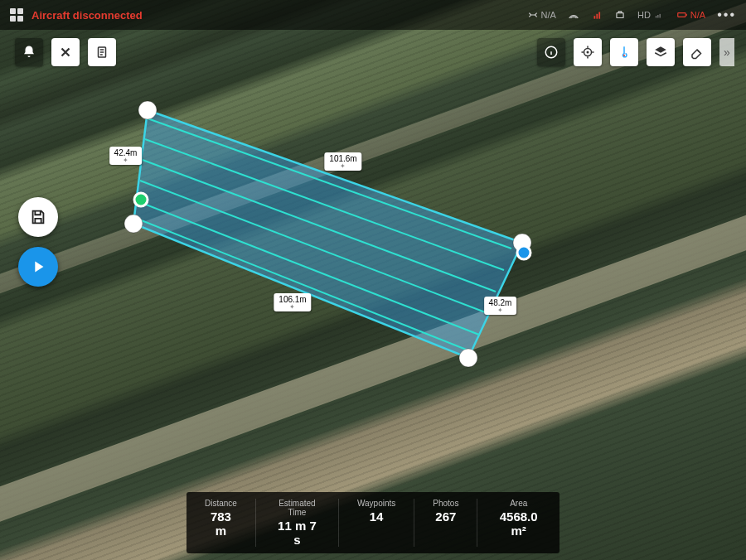 Image resolution: width=746 pixels, height=560 pixels. What do you see at coordinates (65, 52) in the screenshot?
I see `cancel-button` at bounding box center [65, 52].